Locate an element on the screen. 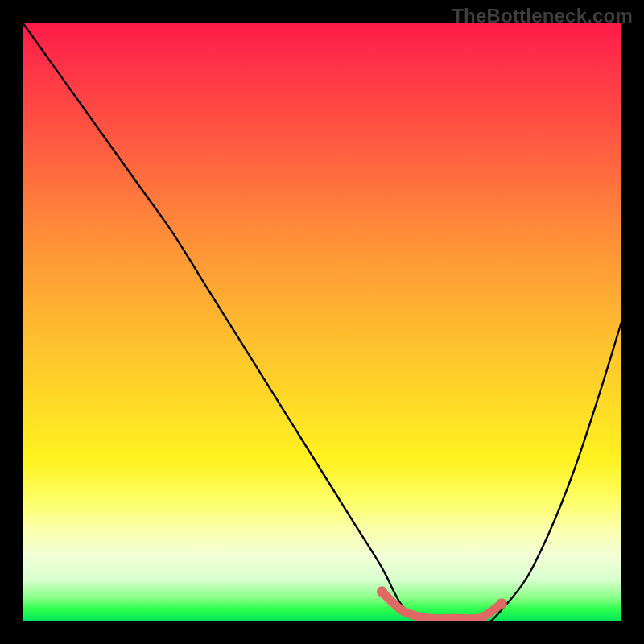  watermark-text: TheBottleneck.com is located at coordinates (543, 16).